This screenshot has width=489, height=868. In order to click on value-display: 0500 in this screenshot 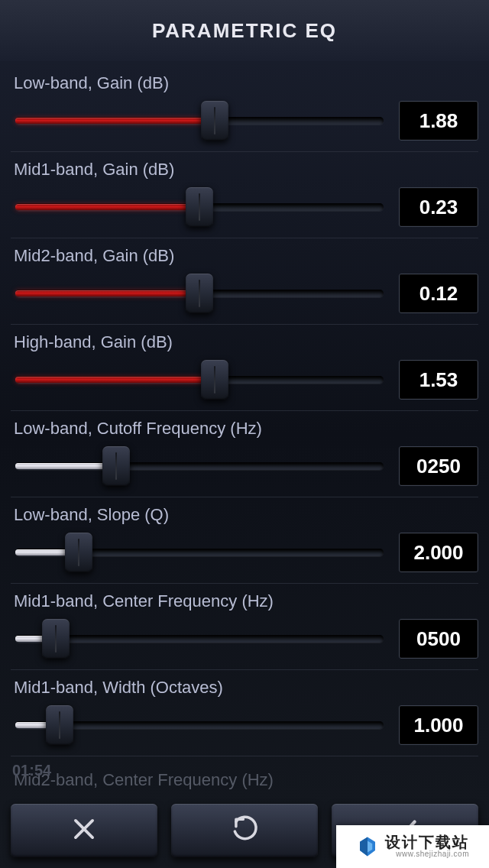, I will do `click(439, 639)`.